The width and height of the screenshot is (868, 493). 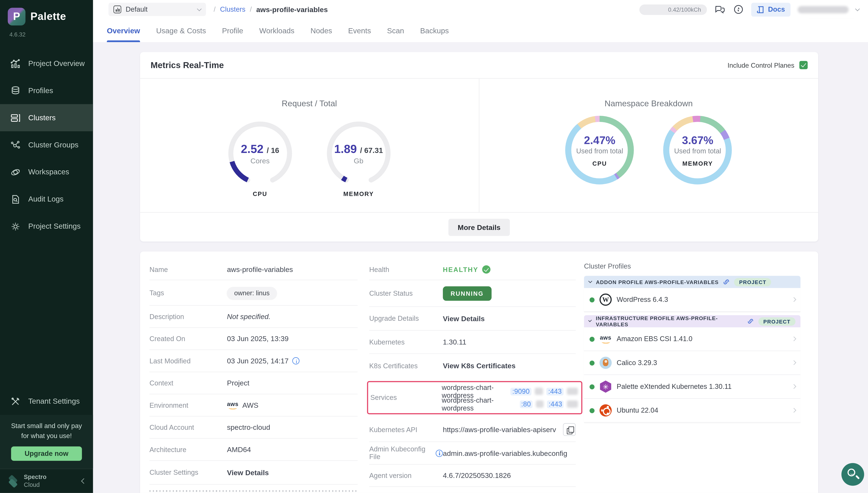 What do you see at coordinates (47, 401) in the screenshot?
I see `sidebar-item-tenant-settings: Tenant Settings` at bounding box center [47, 401].